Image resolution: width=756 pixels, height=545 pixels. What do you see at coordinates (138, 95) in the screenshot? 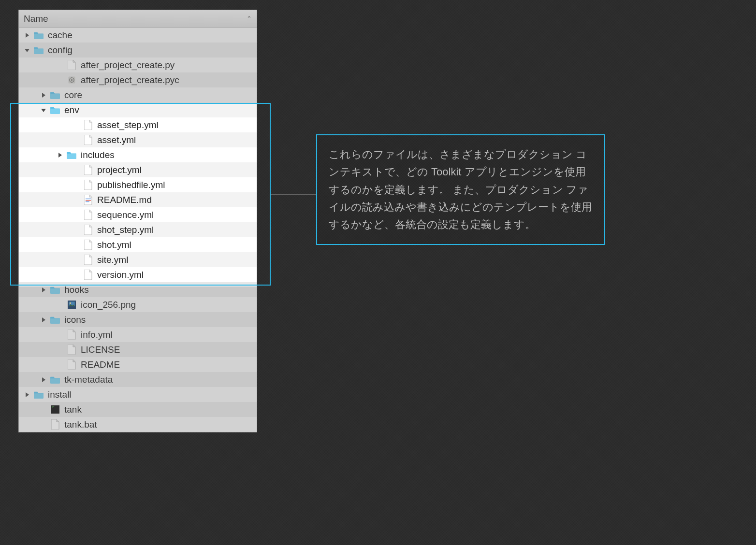
I see `tree-row: core` at bounding box center [138, 95].